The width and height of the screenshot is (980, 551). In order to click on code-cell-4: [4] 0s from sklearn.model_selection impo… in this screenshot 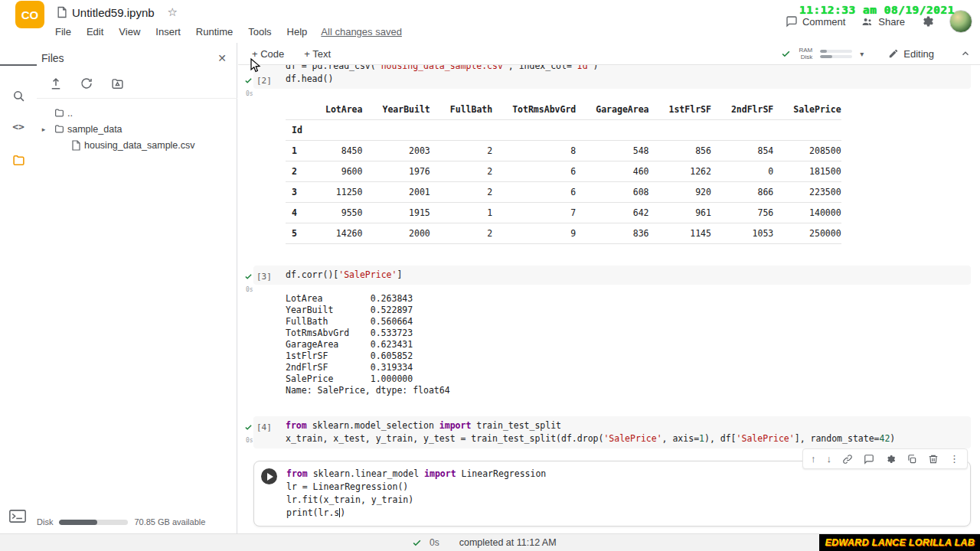, I will do `click(612, 432)`.